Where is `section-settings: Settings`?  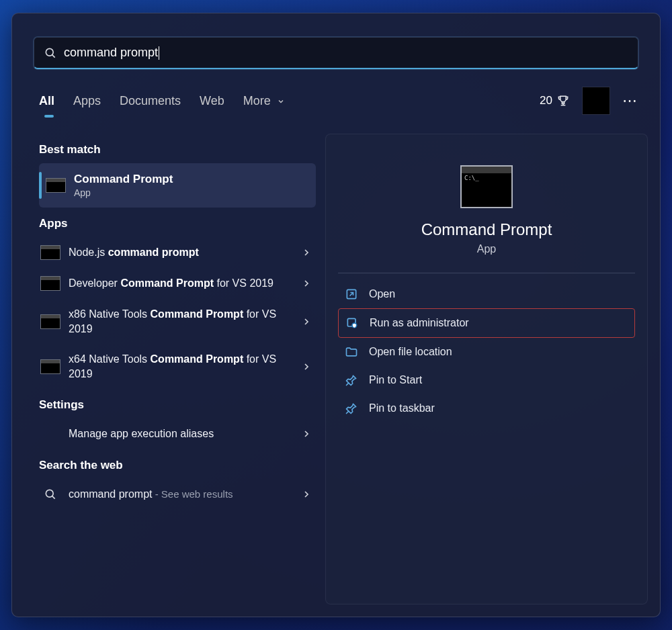 section-settings: Settings is located at coordinates (177, 405).